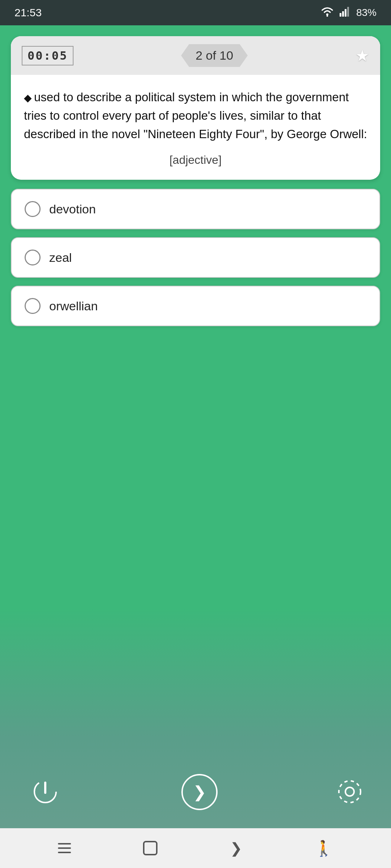  Describe the element at coordinates (196, 258) in the screenshot. I see `options-container: devotion zeal orwellian` at that location.